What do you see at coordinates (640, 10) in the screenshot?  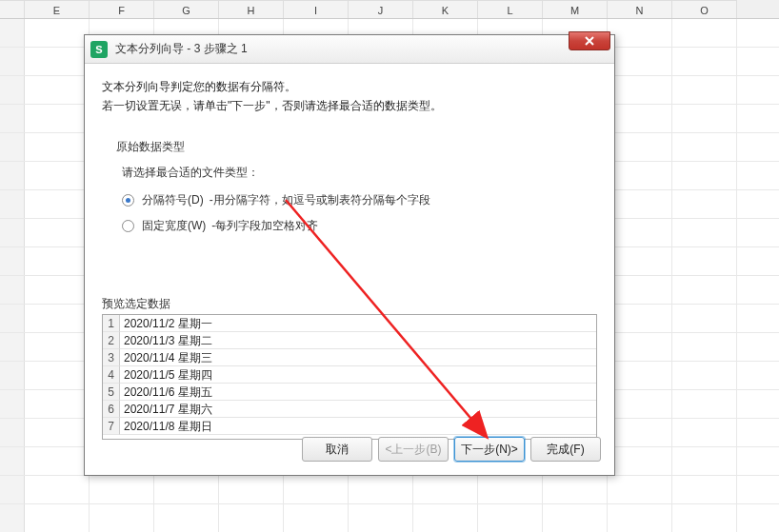 I see `column-header: N` at bounding box center [640, 10].